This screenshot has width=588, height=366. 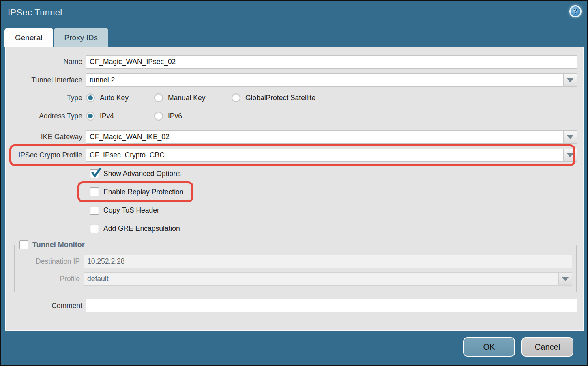 What do you see at coordinates (570, 155) in the screenshot?
I see `ipsec-crypto-profile-dropdown-button` at bounding box center [570, 155].